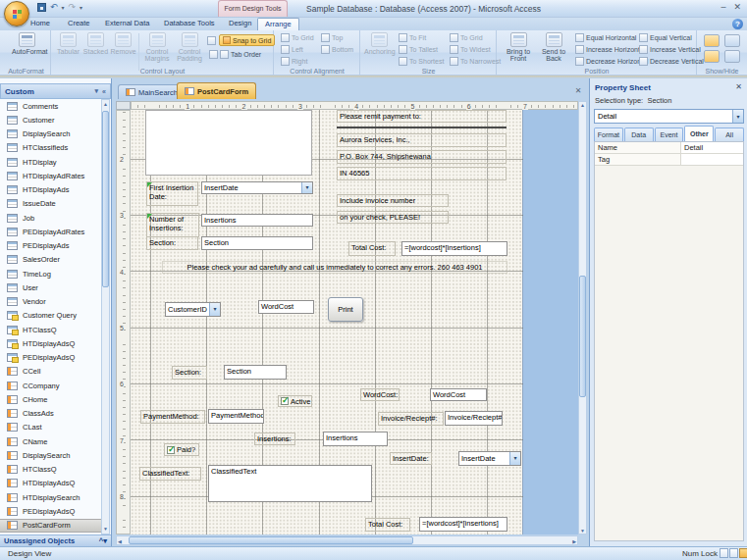  What do you see at coordinates (216, 90) in the screenshot?
I see `doc-tab-postcardform: PostCardForm` at bounding box center [216, 90].